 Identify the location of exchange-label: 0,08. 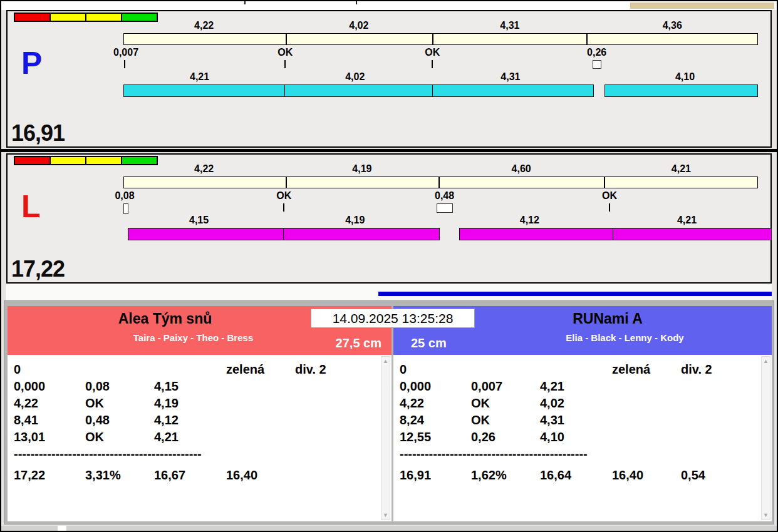
(124, 196).